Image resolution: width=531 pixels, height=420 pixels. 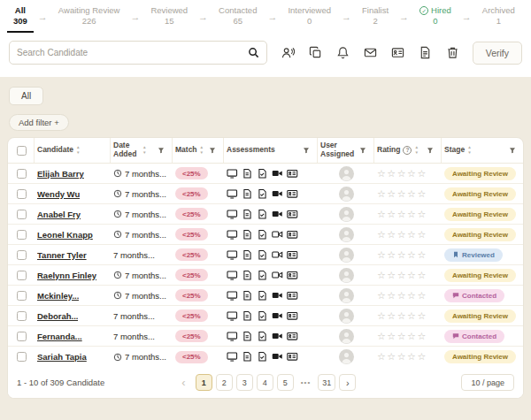 I want to click on page-size-select: 10 / page, so click(x=488, y=382).